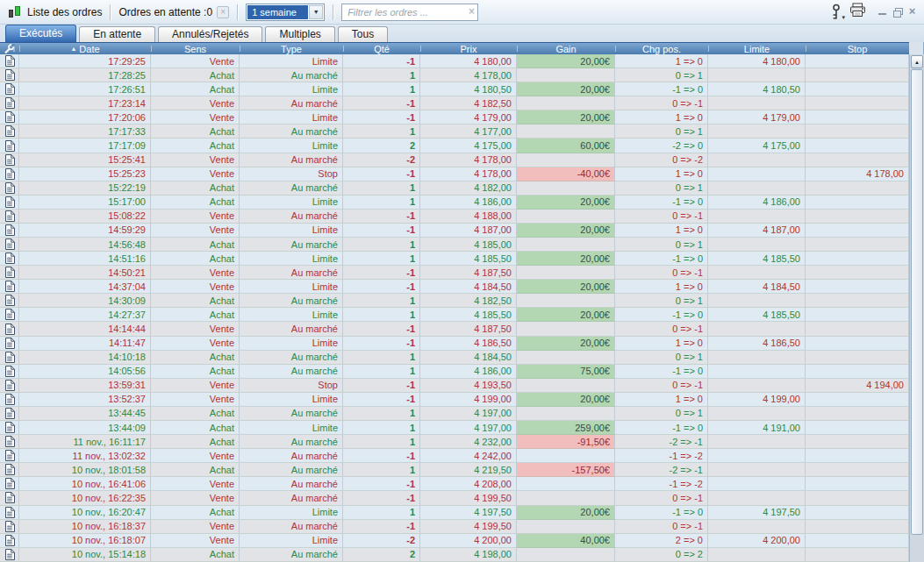 This screenshot has height=562, width=924. What do you see at coordinates (455, 117) in the screenshot?
I see `table-row: 17:20:06VenteLimite-14 179,0020,00€1 => …` at bounding box center [455, 117].